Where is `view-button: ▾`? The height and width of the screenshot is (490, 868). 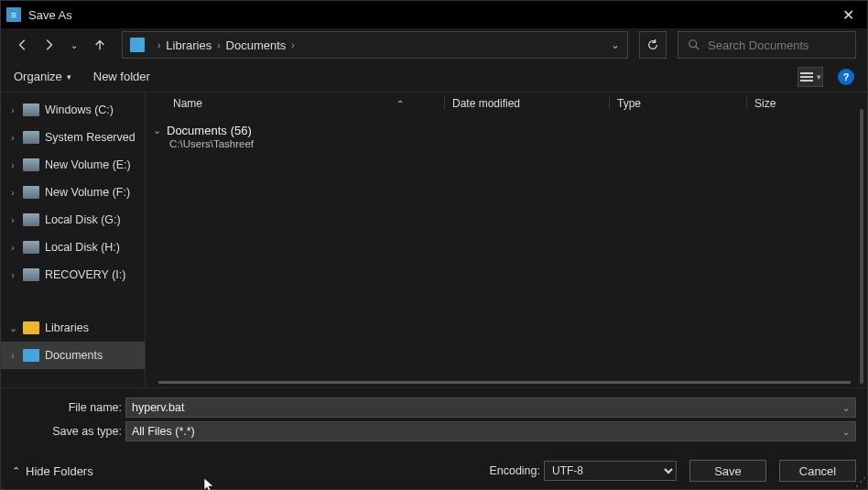
view-button: ▾ is located at coordinates (810, 77).